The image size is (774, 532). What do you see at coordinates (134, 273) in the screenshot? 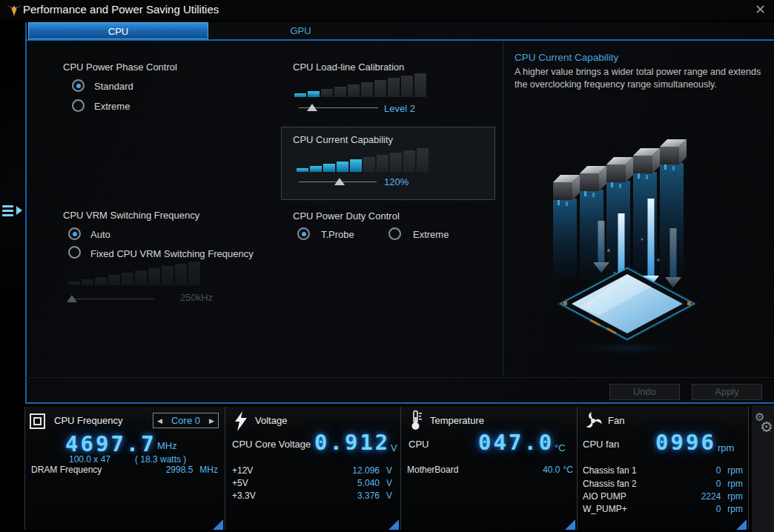
I see `vrm-ramp` at bounding box center [134, 273].